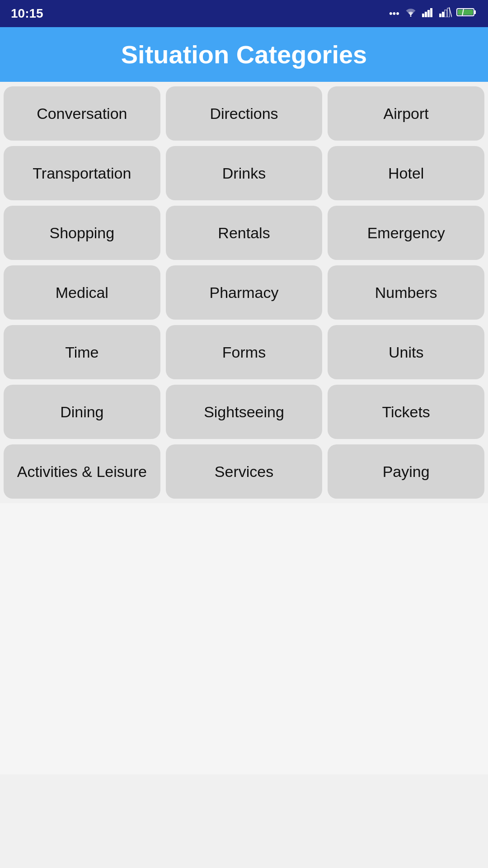 The height and width of the screenshot is (868, 488). Describe the element at coordinates (244, 174) in the screenshot. I see `category-label-drinks: Drinks` at that location.